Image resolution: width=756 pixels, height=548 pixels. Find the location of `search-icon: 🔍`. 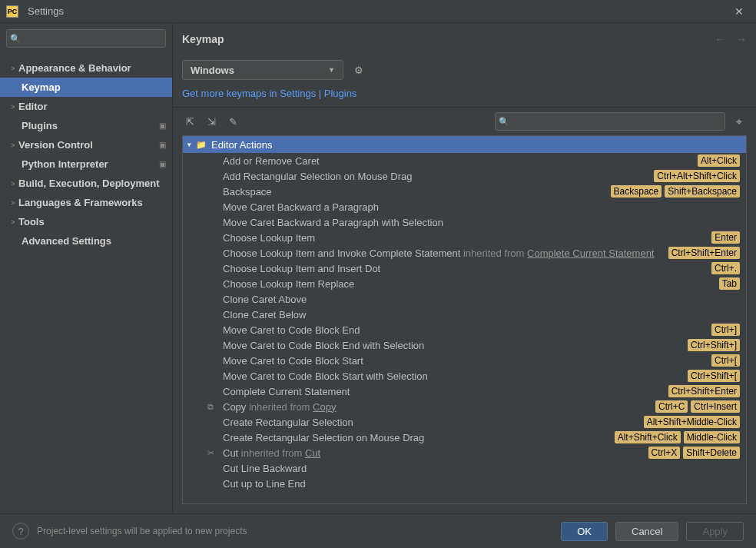

search-icon: 🔍 is located at coordinates (504, 121).